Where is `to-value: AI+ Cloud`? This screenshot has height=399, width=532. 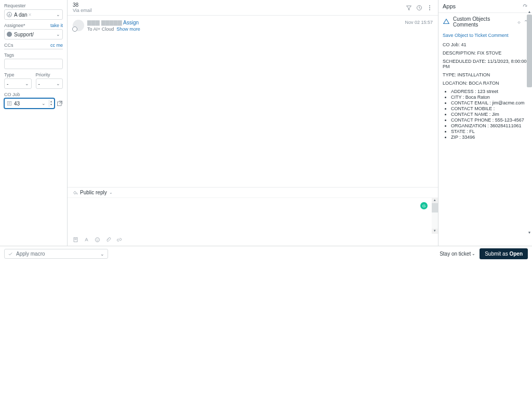
to-value: AI+ Cloud is located at coordinates (104, 29).